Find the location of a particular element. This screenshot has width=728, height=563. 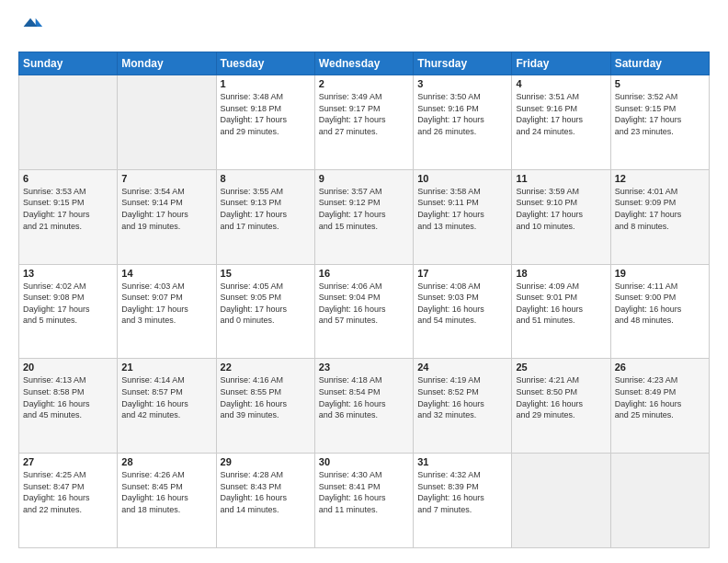

day-info: Sunrise: 3:57 AM Sunset: 9:12 PM Dayligh… is located at coordinates (364, 209).